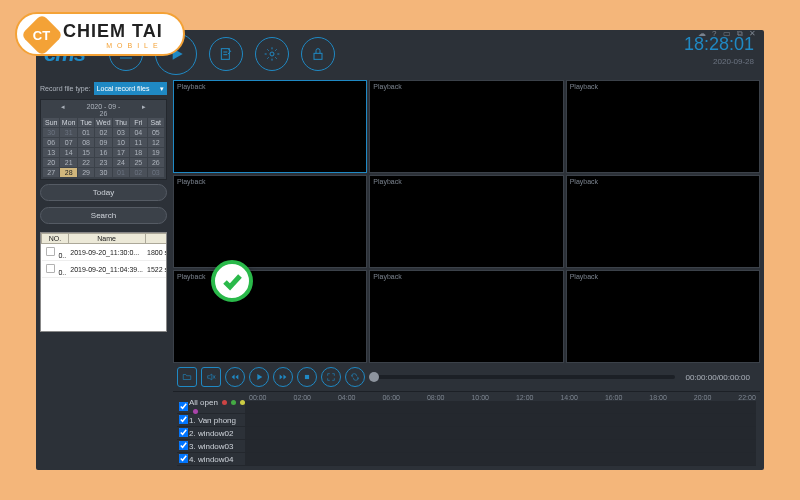  I want to click on file-type-select: Local record files▾, so click(130, 88).